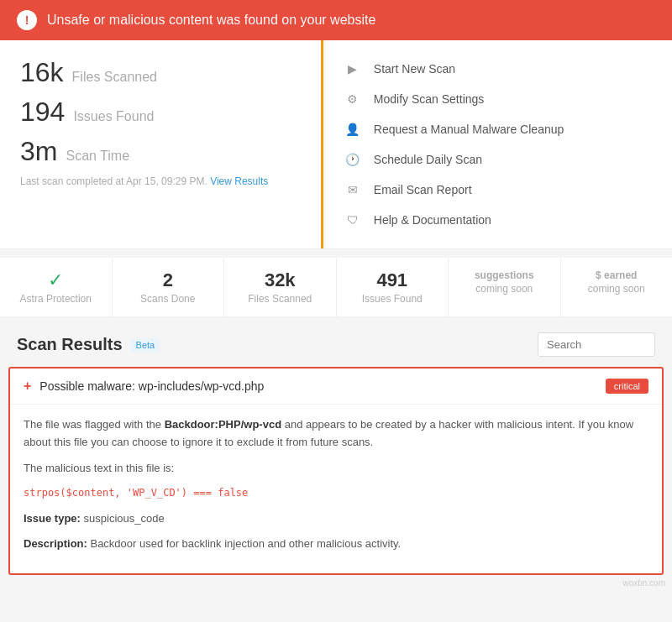 The image size is (672, 622). What do you see at coordinates (617, 275) in the screenshot?
I see `stats-bar-value-5: $ earned` at bounding box center [617, 275].